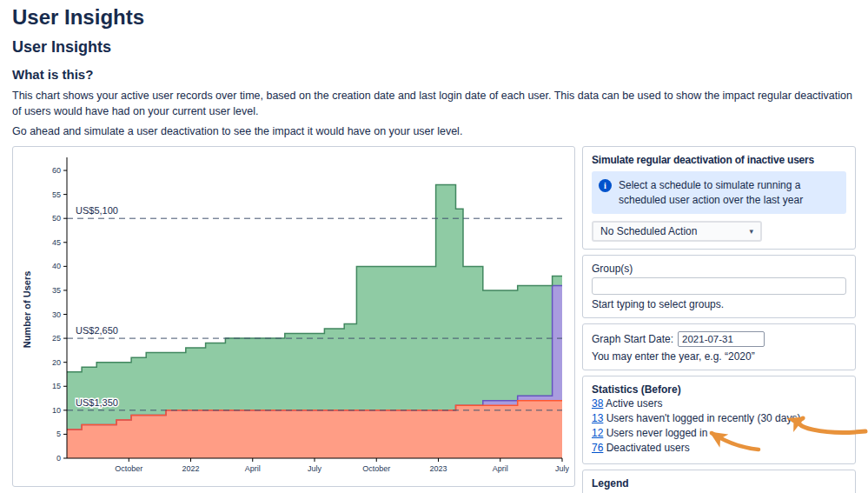  I want to click on simulate-panel: Simulate regular deactivation of inactiv…, so click(719, 197).